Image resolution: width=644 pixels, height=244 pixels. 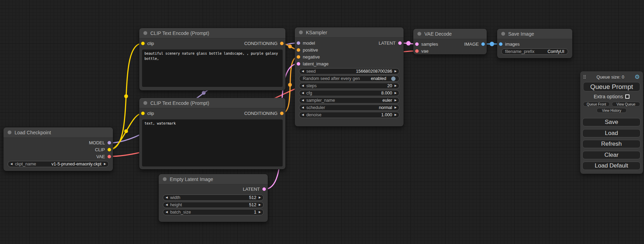 I want to click on node-empty-latent-image: Empty Latent Image LATENT ◀ width 512 ▶ …, so click(x=213, y=198).